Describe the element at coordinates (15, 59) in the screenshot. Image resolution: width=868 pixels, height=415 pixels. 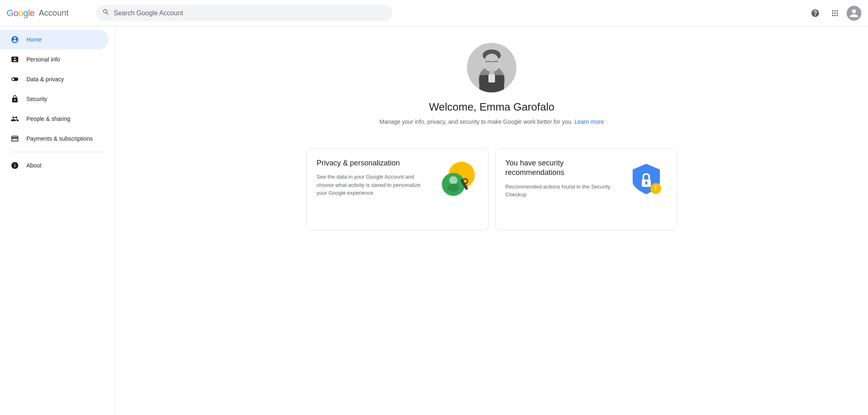
I see `personal-info-icon` at that location.